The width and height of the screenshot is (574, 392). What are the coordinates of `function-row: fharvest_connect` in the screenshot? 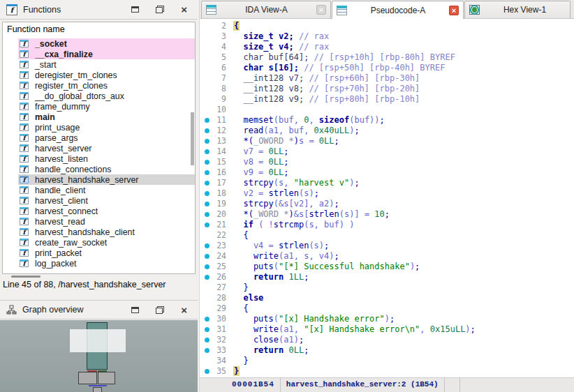 It's located at (106, 211).